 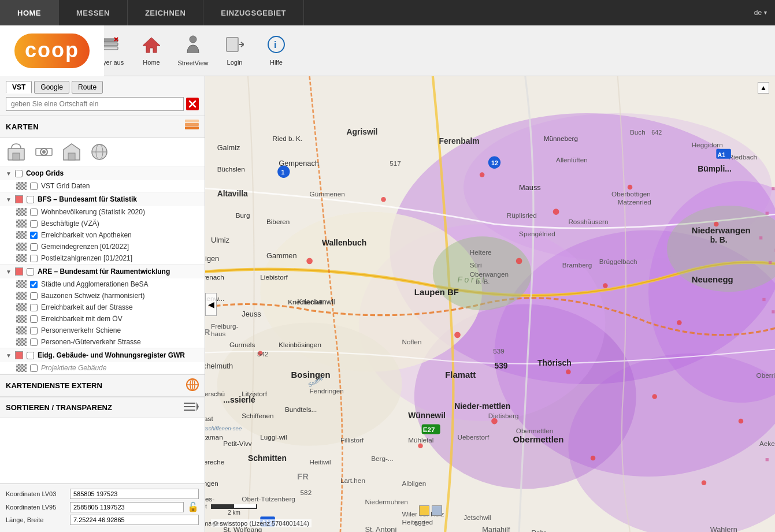 What do you see at coordinates (34, 342) in the screenshot?
I see `personen-str-checkbox` at bounding box center [34, 342].